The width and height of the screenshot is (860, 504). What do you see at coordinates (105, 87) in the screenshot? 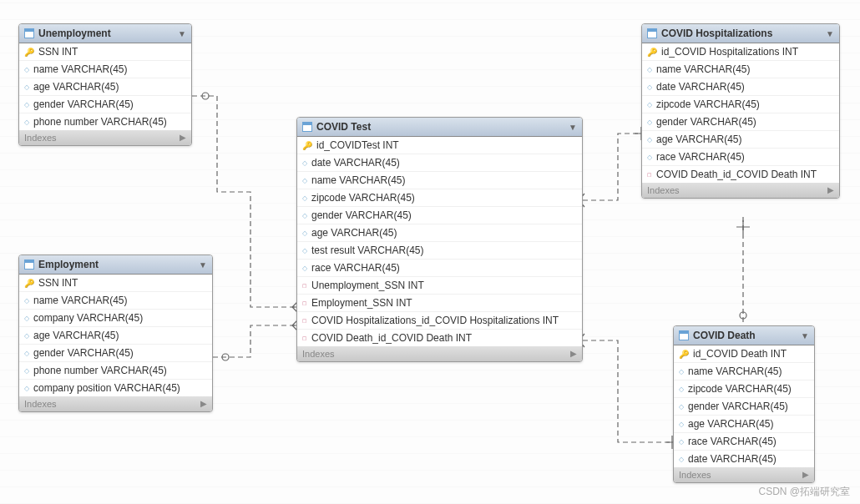
I see `column-list: 🔑SSN INT◇name VARCHAR(45)◇age VARCHAR(45…` at bounding box center [105, 87].